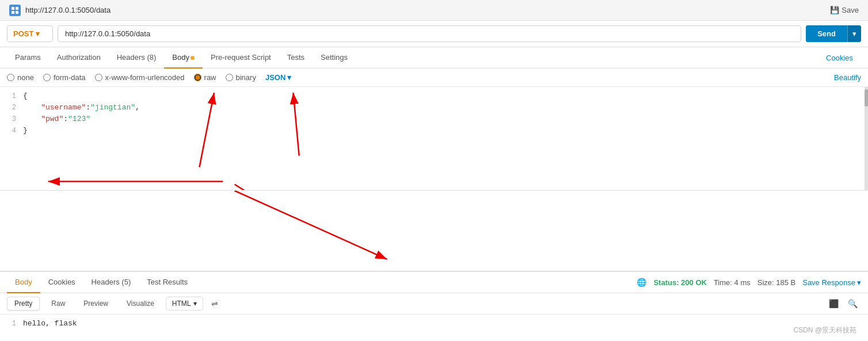  I want to click on method-dropdown-icon: ▾, so click(38, 33).